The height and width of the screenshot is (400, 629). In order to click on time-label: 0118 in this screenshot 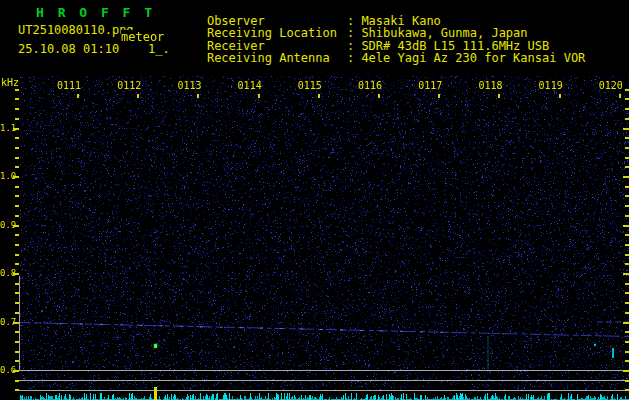, I will do `click(490, 86)`.